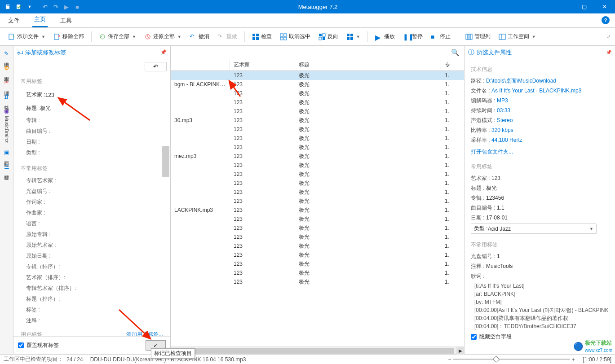 This screenshot has width=615, height=364. Describe the element at coordinates (92, 333) in the screenshot. I see `section-user-tags: 用户标签添加用户标签...` at that location.